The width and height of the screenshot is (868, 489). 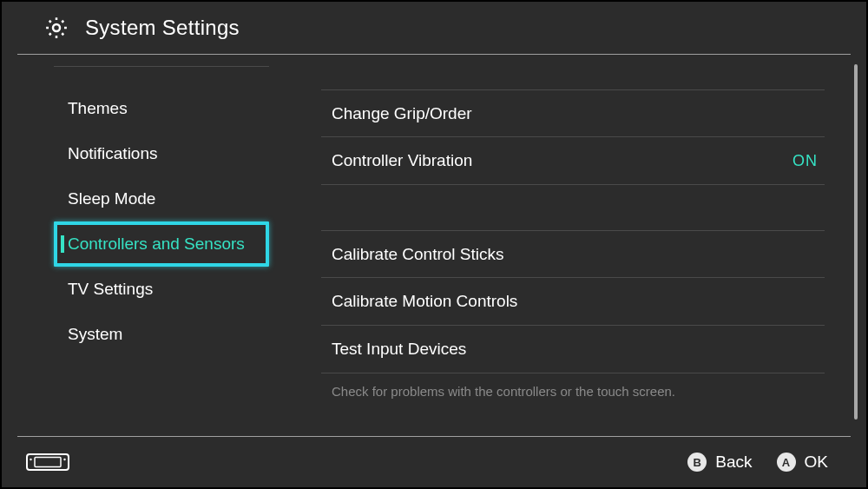 I want to click on footer: B Back A OK, so click(x=434, y=462).